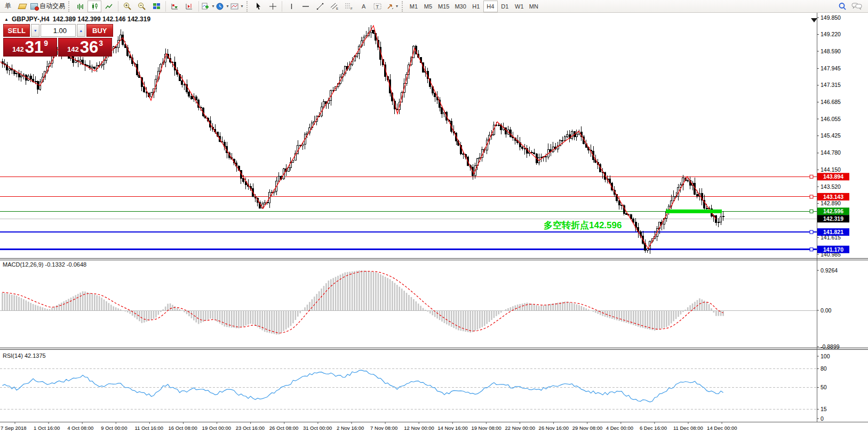 This screenshot has width=868, height=433. What do you see at coordinates (206, 6) in the screenshot?
I see `new-chart-icon` at bounding box center [206, 6].